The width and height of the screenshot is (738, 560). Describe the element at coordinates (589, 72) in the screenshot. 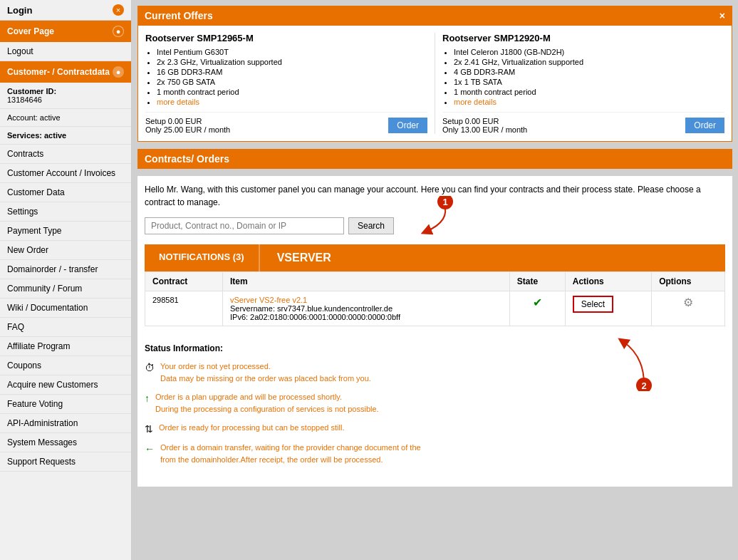

I see `offer2-spec-3: 4 GB DDR3-RAM` at that location.